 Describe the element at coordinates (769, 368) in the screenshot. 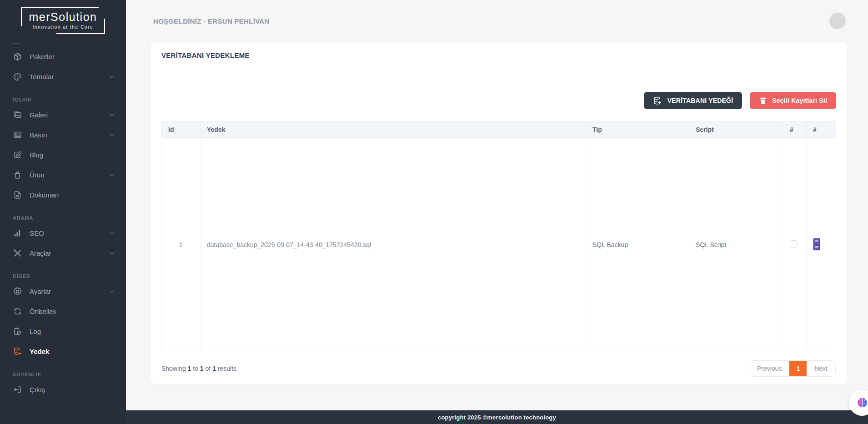

I see `pagination-previous-button: Previous` at that location.